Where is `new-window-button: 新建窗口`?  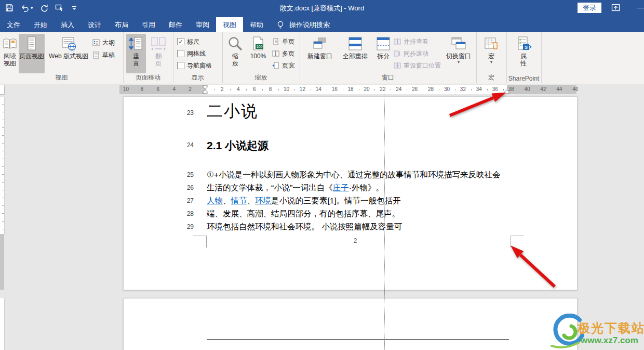
new-window-button: 新建窗口 is located at coordinates (320, 54).